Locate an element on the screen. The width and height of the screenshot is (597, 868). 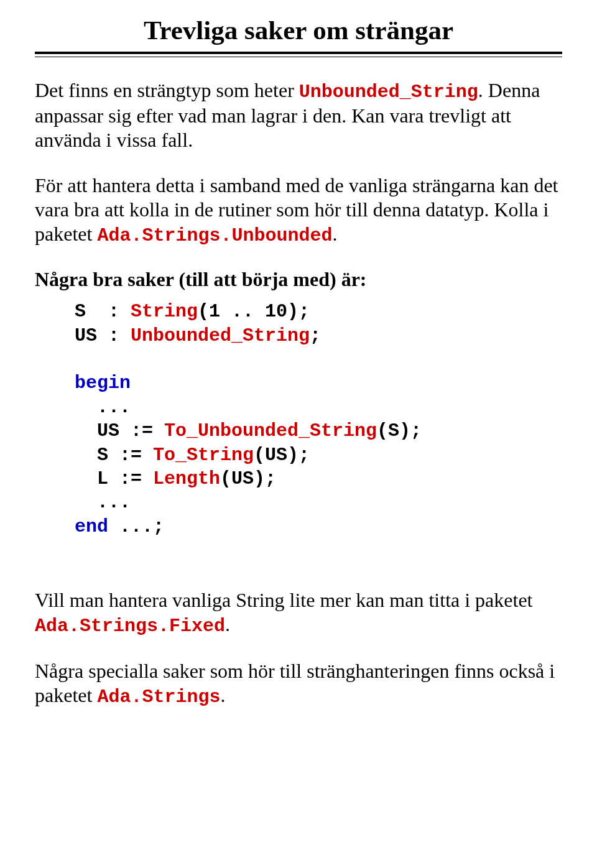
paragraph-1: Det finns en strängtyp som heter Unbound… is located at coordinates (298, 116).